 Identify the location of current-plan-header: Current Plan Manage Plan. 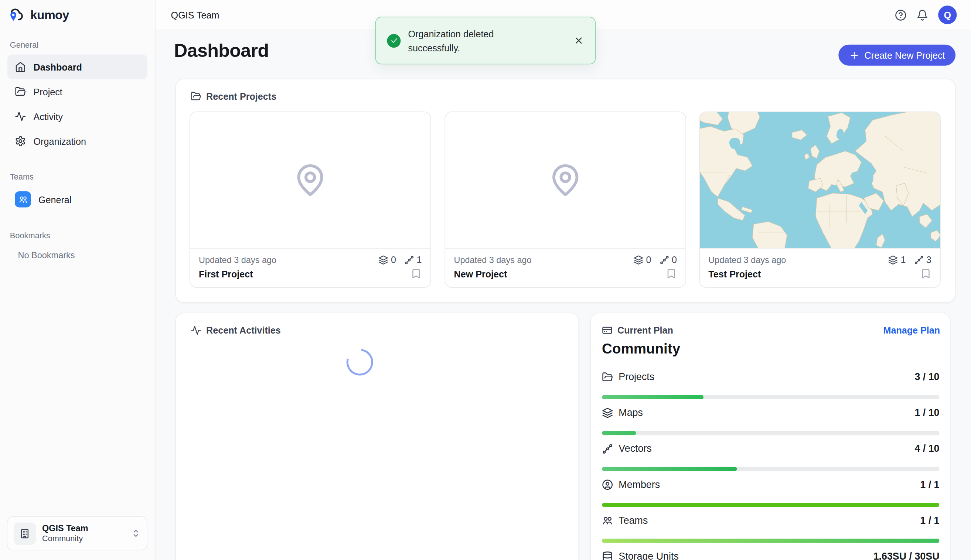
(771, 330).